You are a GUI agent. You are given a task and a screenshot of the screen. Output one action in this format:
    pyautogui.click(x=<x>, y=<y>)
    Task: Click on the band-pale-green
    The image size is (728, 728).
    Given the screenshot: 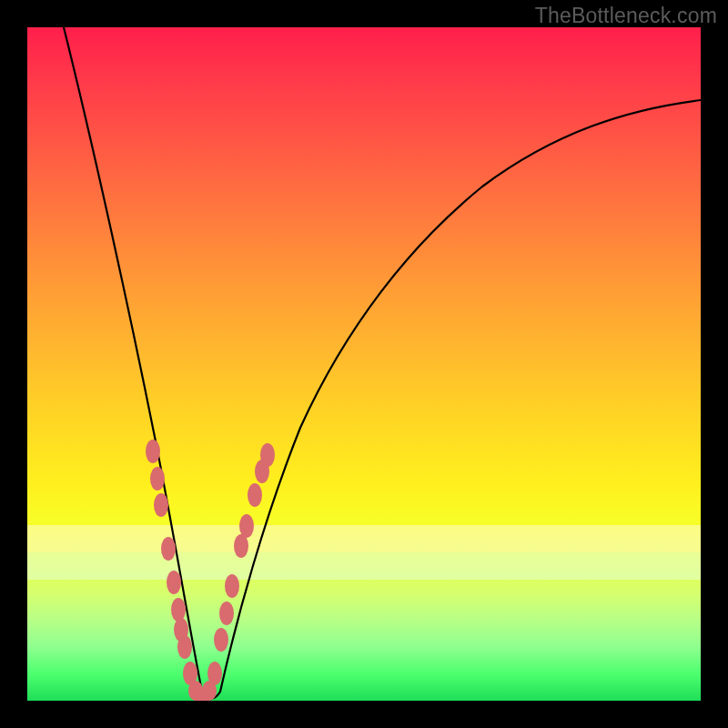 What is the action you would take?
    pyautogui.click(x=364, y=566)
    